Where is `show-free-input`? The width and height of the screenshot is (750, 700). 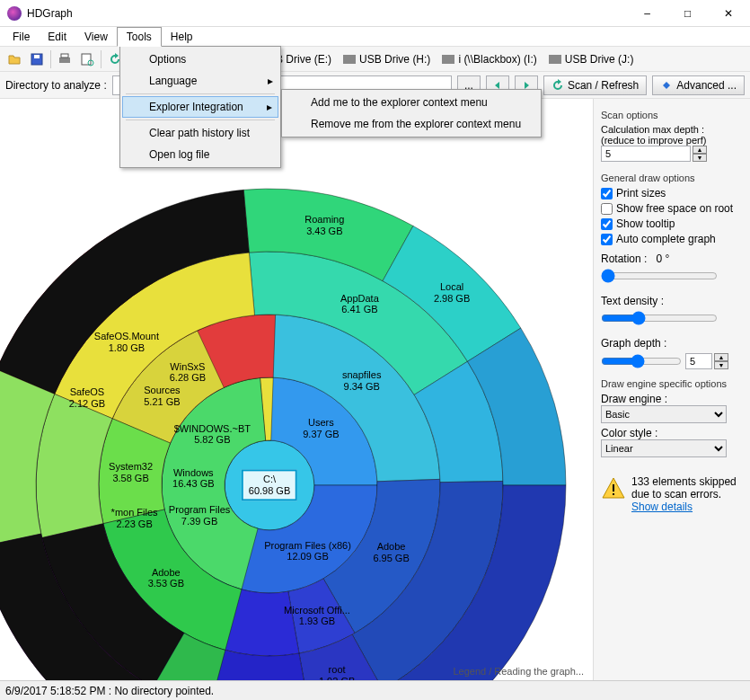
show-free-input is located at coordinates (607, 208).